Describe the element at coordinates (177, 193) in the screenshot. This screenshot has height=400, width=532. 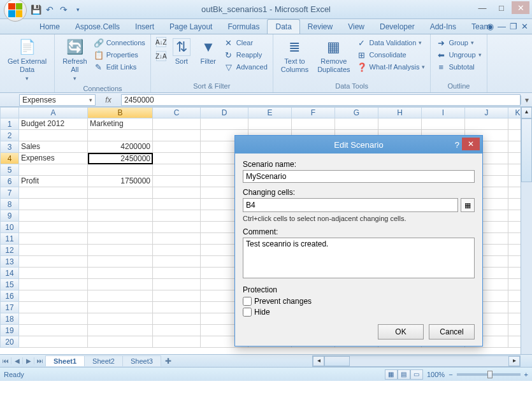
I see `cell-C7` at that location.